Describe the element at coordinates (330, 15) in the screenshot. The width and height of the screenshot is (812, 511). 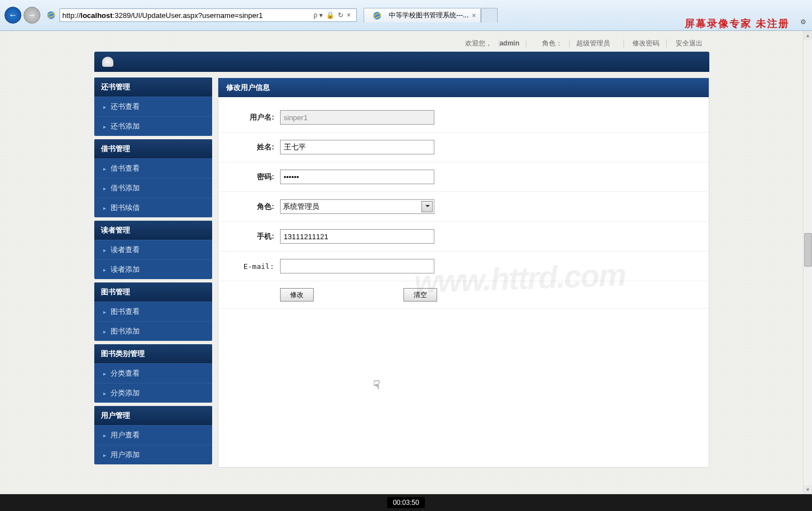
I see `lock-icon: 🔒` at that location.